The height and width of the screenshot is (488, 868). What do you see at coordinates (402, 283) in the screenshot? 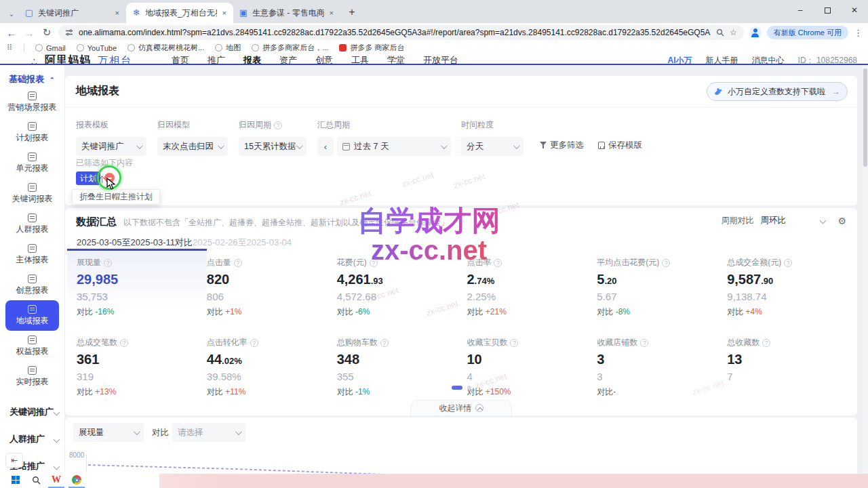
I see `metric-card: 花费(元)? 4,261.93 4,572.68 对比 -6%` at bounding box center [402, 283].